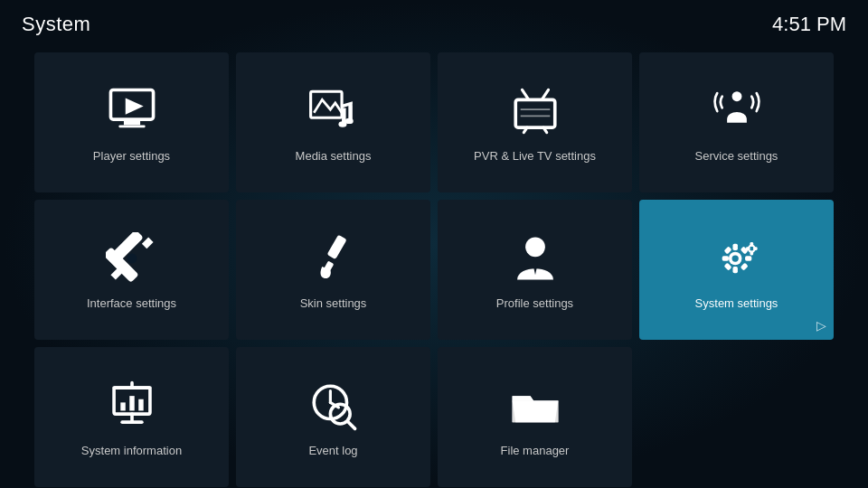 The width and height of the screenshot is (868, 488). What do you see at coordinates (737, 304) in the screenshot?
I see `system-settings-label: System settings` at bounding box center [737, 304].